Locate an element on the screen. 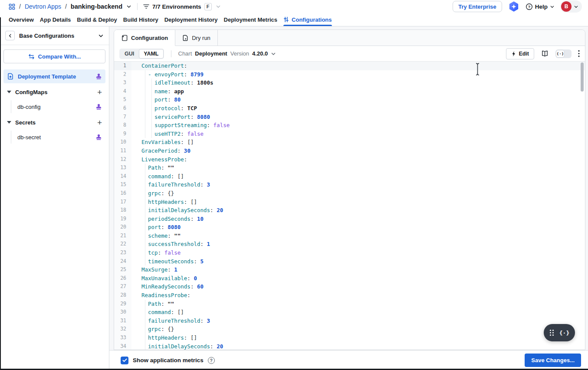 The height and width of the screenshot is (370, 588). mode-yaml: YAML is located at coordinates (151, 54).